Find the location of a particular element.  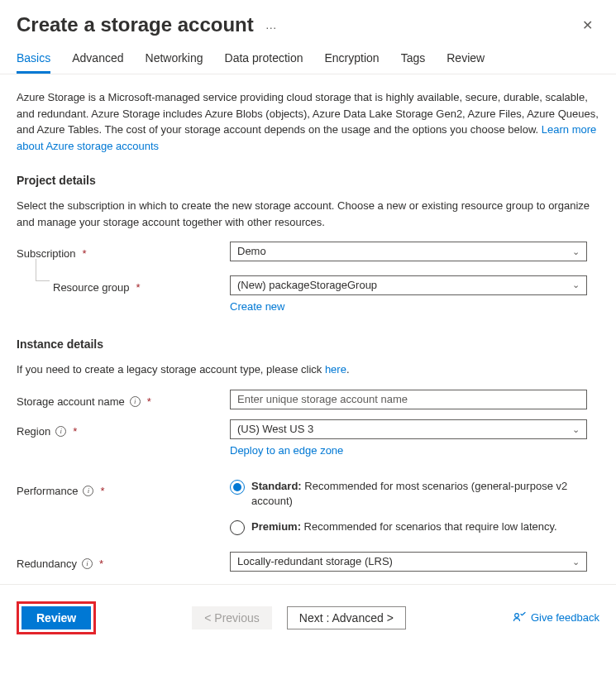

review-button: Review is located at coordinates (56, 618).